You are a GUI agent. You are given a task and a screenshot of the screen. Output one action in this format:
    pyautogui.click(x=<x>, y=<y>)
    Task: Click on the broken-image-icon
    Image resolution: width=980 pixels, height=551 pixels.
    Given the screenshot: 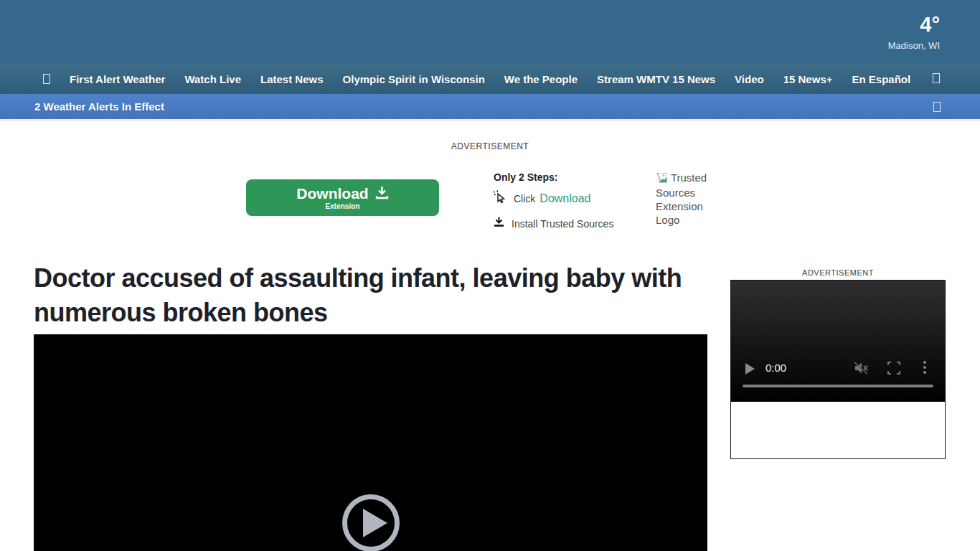 What is the action you would take?
    pyautogui.click(x=661, y=179)
    